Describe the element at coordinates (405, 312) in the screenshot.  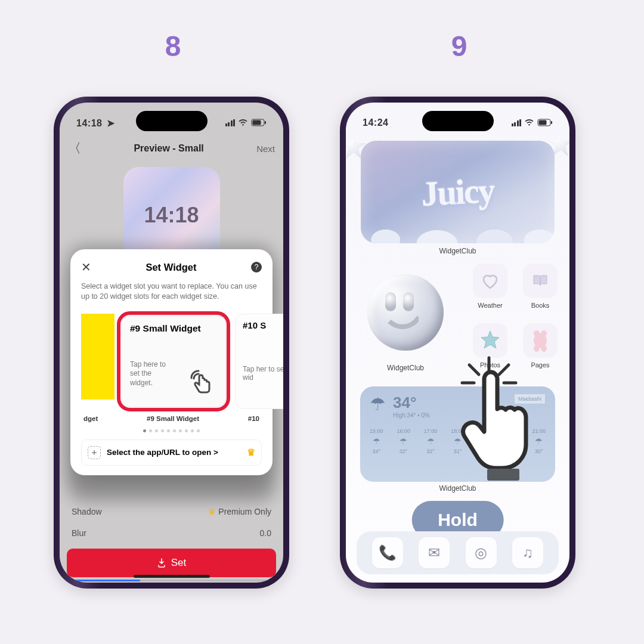
I see `smiley-face-icon` at that location.